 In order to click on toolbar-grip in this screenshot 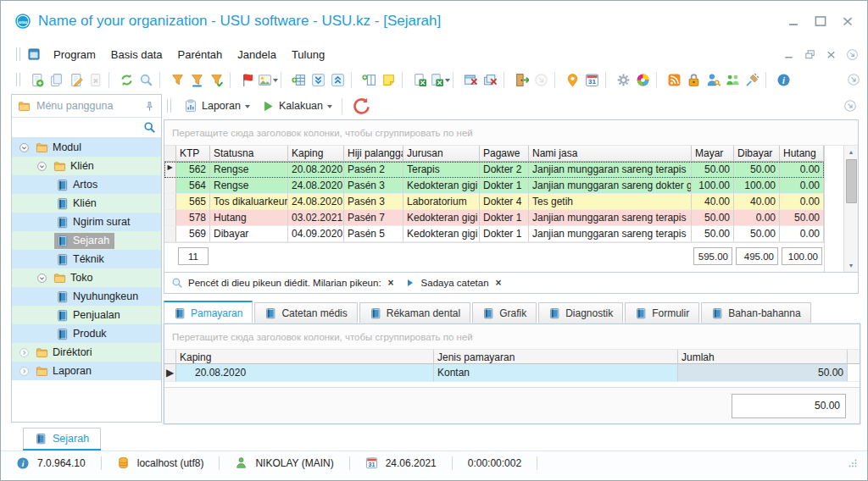, I will do `click(170, 106)`.